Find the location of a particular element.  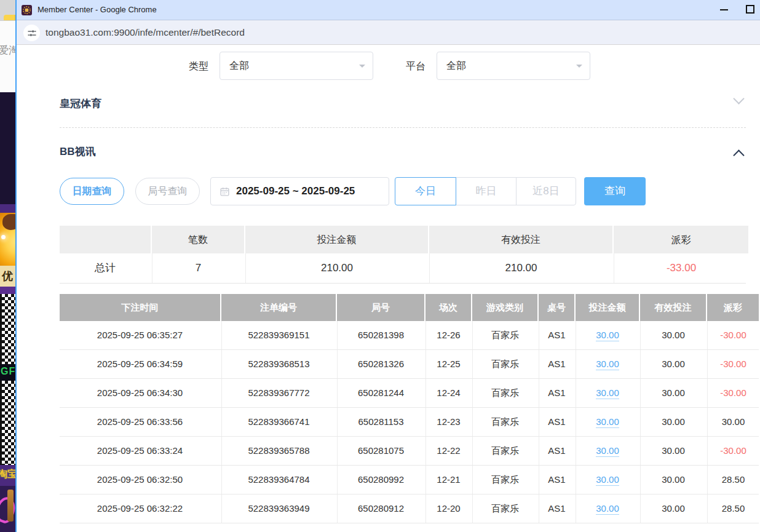

platform-select-value: 全部 is located at coordinates (456, 65).